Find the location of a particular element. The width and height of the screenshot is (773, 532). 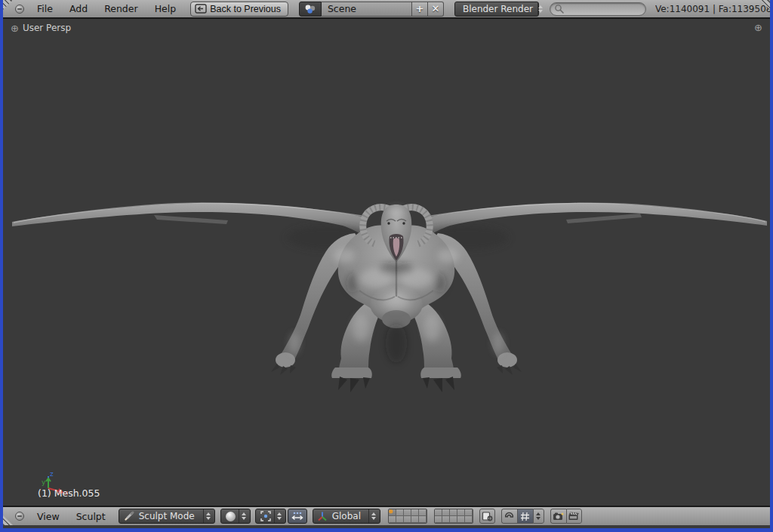

properties-panel-expand-icon: ⊕ is located at coordinates (758, 27).